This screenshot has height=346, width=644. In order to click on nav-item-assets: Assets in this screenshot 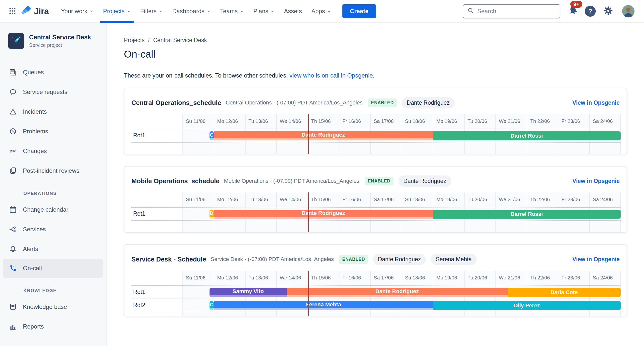, I will do `click(293, 12)`.